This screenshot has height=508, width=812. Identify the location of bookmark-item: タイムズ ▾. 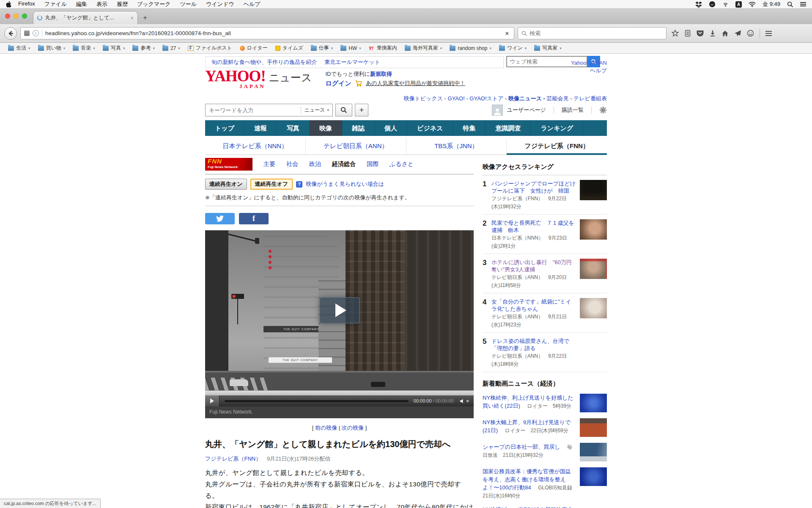
(289, 48).